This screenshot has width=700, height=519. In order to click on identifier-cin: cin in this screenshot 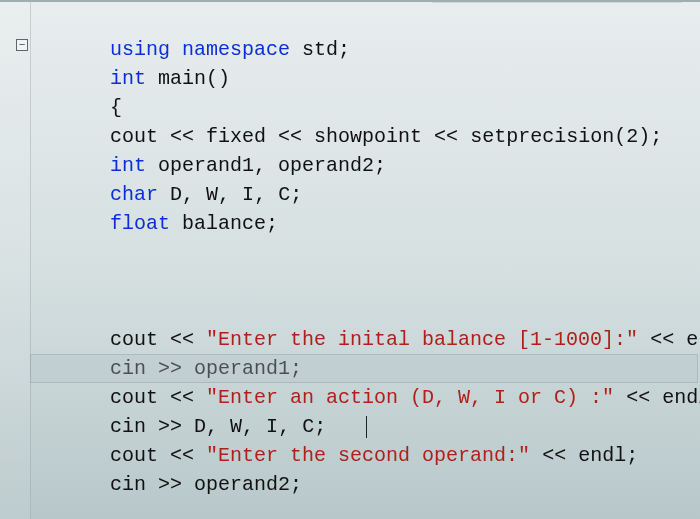, I will do `click(128, 484)`.